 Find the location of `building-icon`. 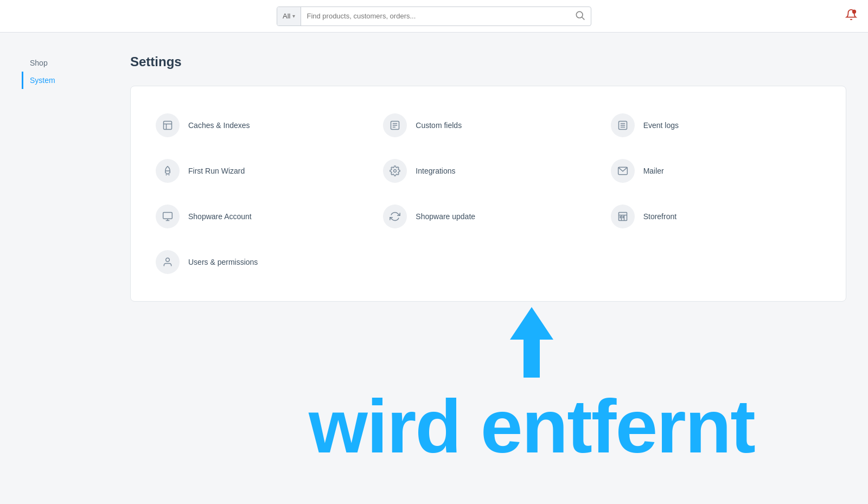

building-icon is located at coordinates (623, 216).